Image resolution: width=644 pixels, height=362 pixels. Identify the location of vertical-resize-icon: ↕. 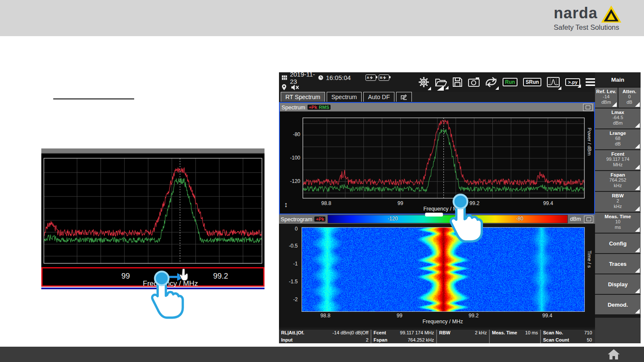
(286, 205).